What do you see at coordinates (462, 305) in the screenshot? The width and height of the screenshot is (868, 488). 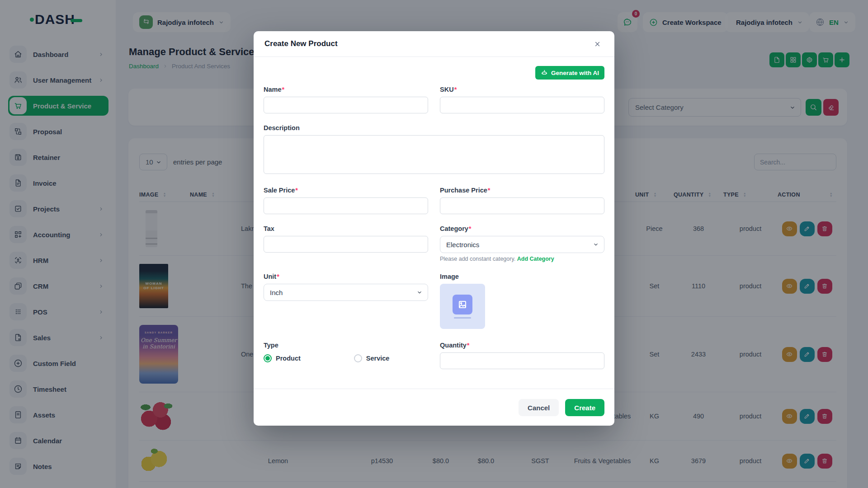 I see `image-upload-icon` at bounding box center [462, 305].